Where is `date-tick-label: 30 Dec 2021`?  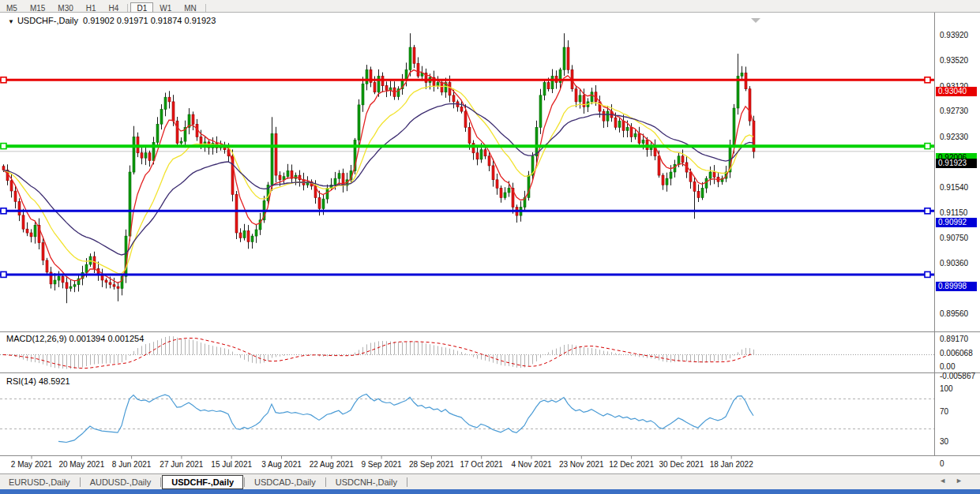 date-tick-label: 30 Dec 2021 is located at coordinates (682, 464).